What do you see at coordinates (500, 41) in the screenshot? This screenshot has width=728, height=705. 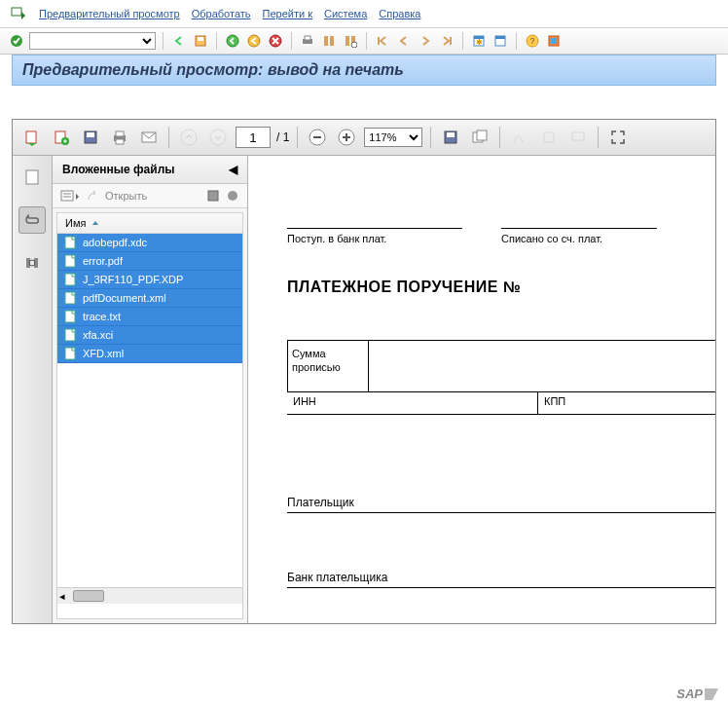 I see `layout-icon` at bounding box center [500, 41].